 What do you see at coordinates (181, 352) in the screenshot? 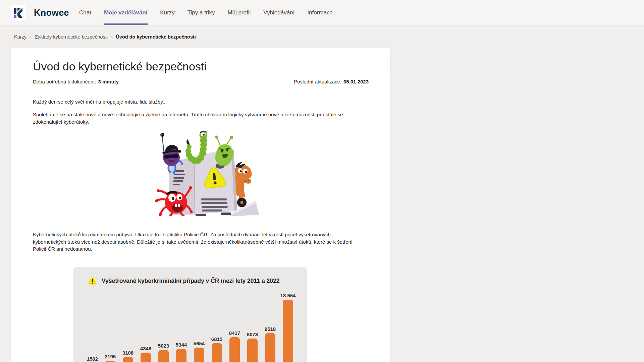
I see `chart-bar-group-2016: 5344` at bounding box center [181, 352].